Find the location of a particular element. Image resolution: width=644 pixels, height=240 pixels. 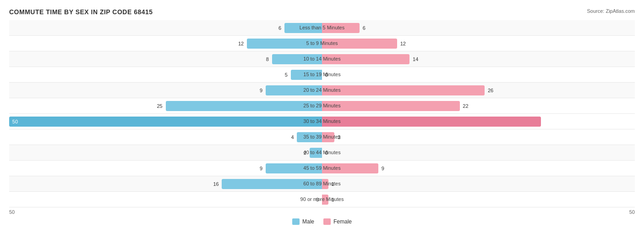

male-value: 6 is located at coordinates (280, 28).